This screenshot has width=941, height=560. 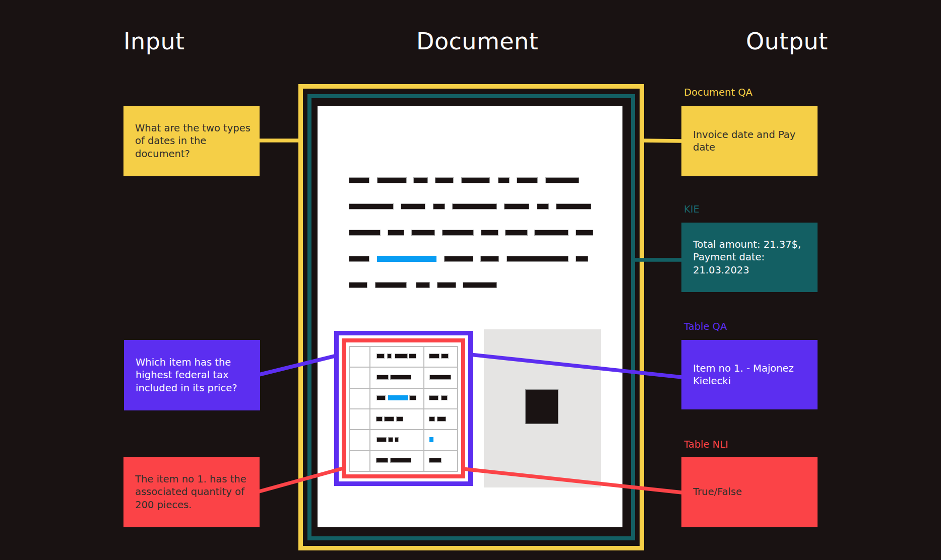 I want to click on output-box-kie: Total amount: 21.37$, Payment date: 21.0…, so click(x=749, y=257).